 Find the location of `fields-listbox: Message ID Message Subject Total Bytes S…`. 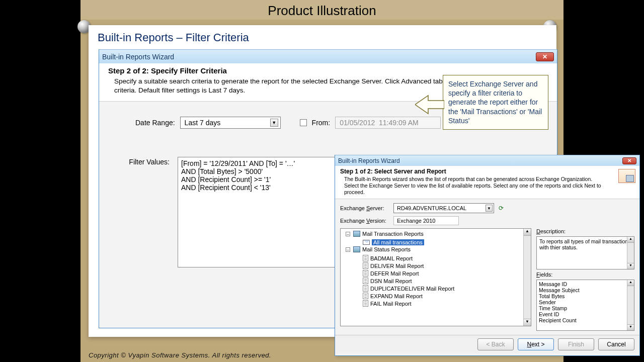

fields-listbox: Message ID Message Subject Total Bytes S… is located at coordinates (586, 305).